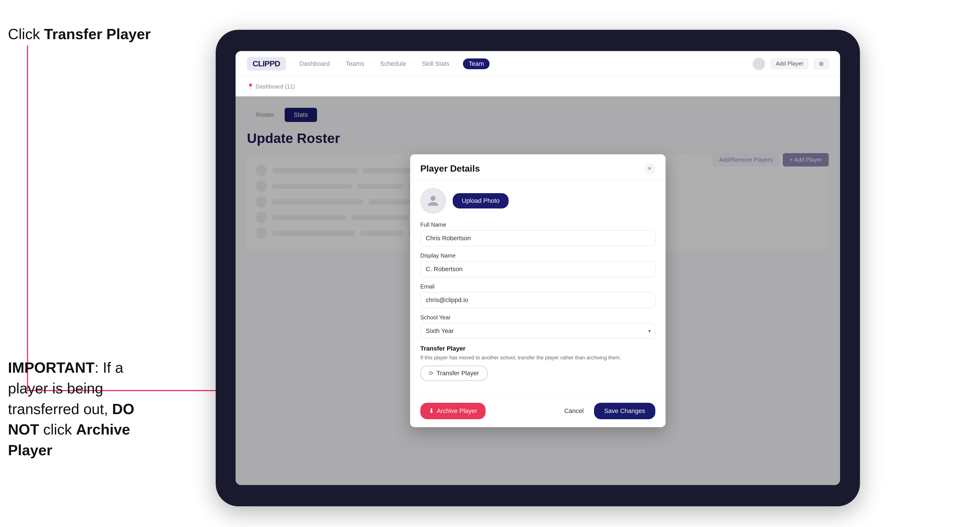  I want to click on instruction-prefix: Click, so click(26, 34).